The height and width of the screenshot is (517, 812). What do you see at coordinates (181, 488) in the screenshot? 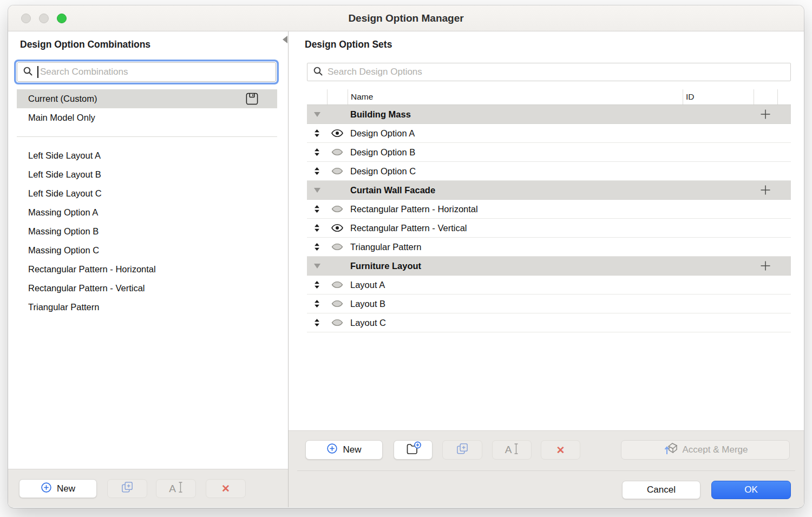
I see `text-cursor-icon` at bounding box center [181, 488].